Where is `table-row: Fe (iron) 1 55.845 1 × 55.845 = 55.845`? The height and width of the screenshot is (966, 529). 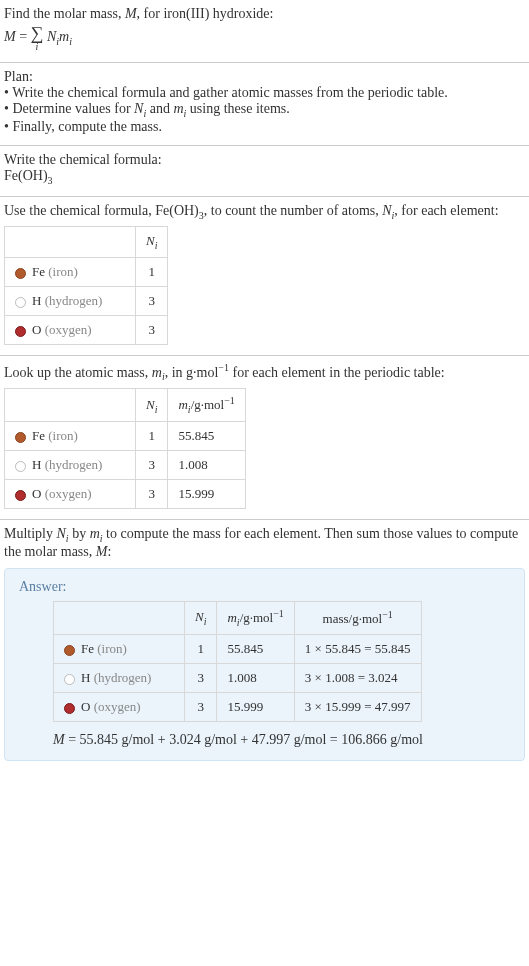 table-row: Fe (iron) 1 55.845 1 × 55.845 = 55.845 is located at coordinates (238, 650).